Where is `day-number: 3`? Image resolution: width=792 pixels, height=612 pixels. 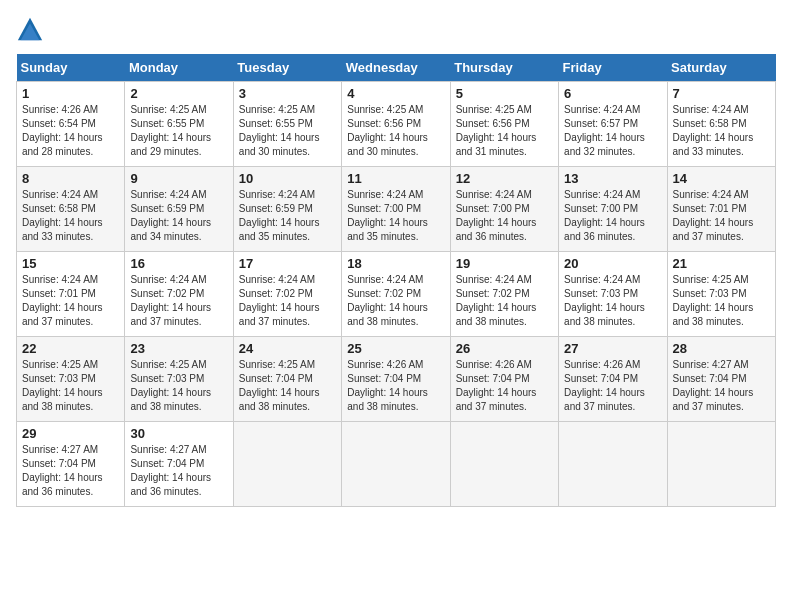
day-number: 3 is located at coordinates (288, 94).